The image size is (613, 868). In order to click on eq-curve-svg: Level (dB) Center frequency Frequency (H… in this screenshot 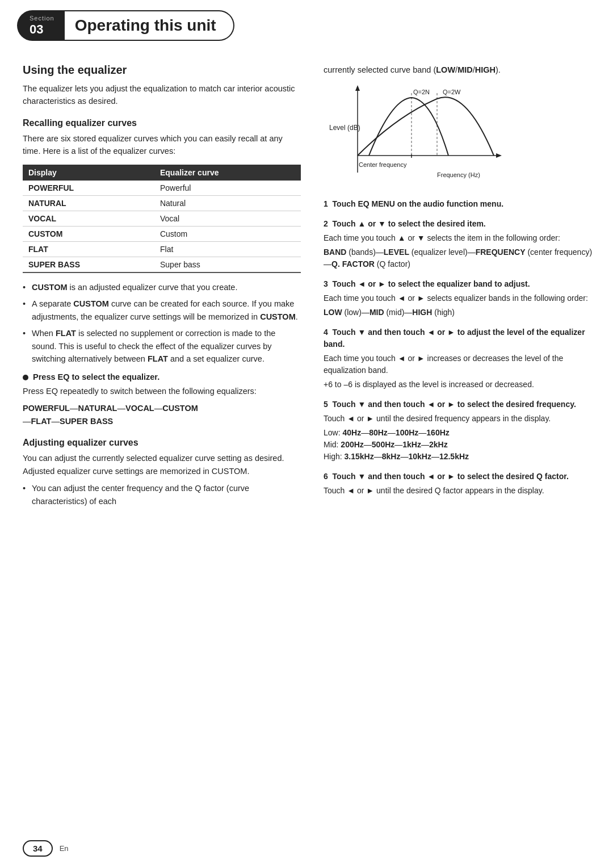, I will do `click(414, 133)`.